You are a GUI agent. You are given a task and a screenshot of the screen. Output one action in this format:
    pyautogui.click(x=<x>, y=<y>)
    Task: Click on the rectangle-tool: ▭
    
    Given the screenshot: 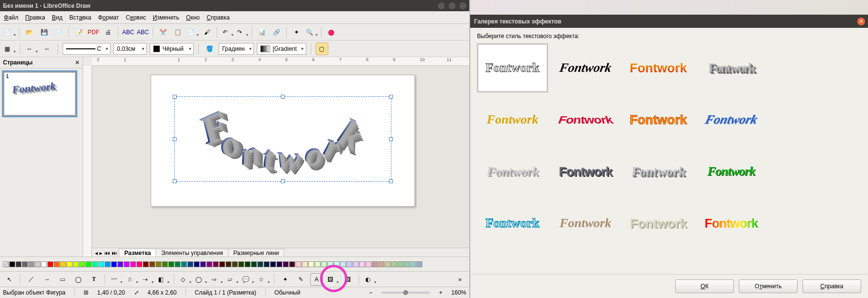 What is the action you would take?
    pyautogui.click(x=63, y=279)
    